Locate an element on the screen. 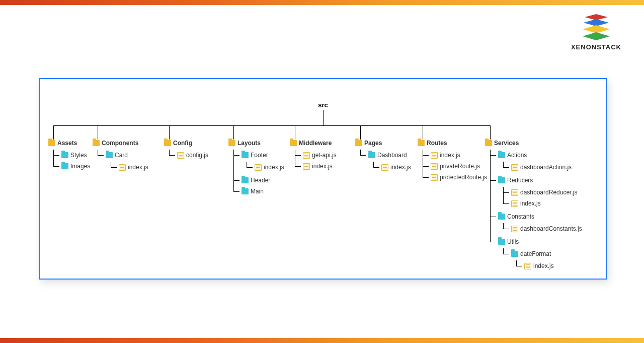 This screenshot has height=343, width=644. brand-logo-icon is located at coordinates (596, 27).